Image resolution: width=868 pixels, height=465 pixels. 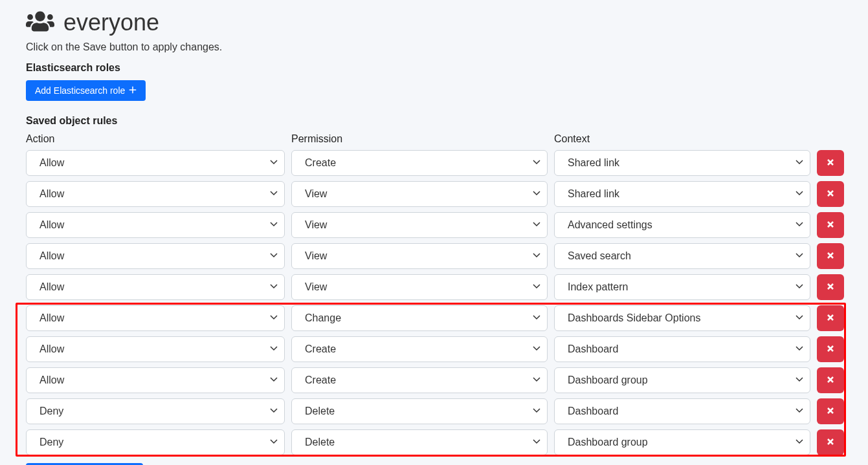 I want to click on permission-value: Delete, so click(x=320, y=411).